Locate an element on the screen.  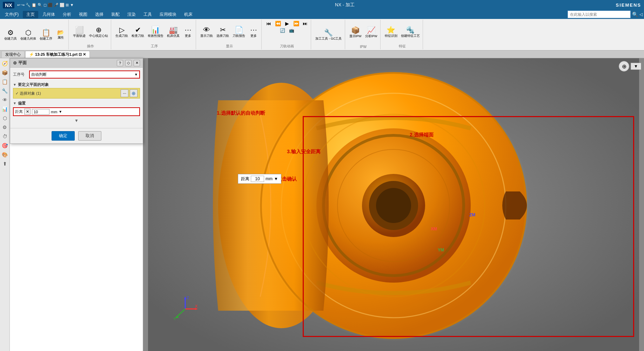
svg-text: X is located at coordinates (196, 306).